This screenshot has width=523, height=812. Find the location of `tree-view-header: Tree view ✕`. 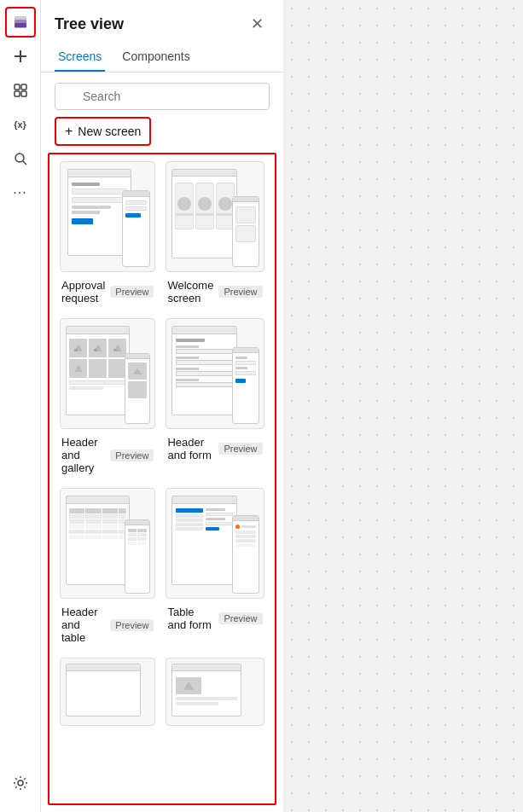

tree-view-header: Tree view ✕ is located at coordinates (162, 21).